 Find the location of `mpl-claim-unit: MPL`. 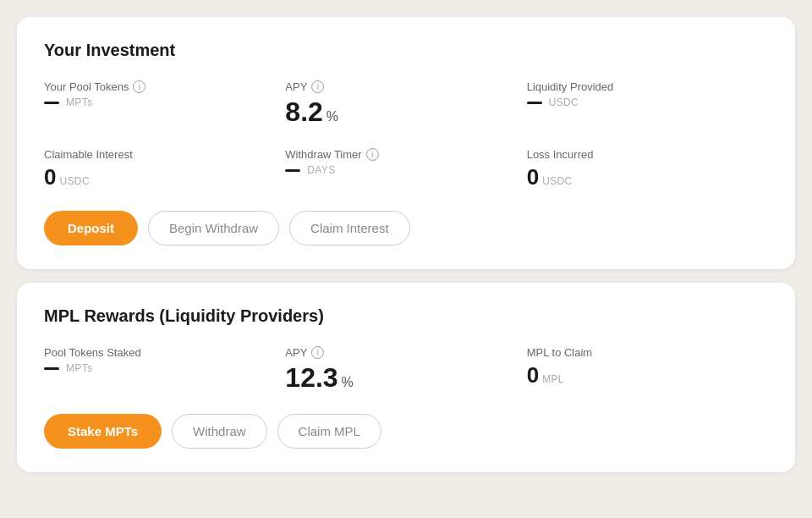

mpl-claim-unit: MPL is located at coordinates (553, 379).